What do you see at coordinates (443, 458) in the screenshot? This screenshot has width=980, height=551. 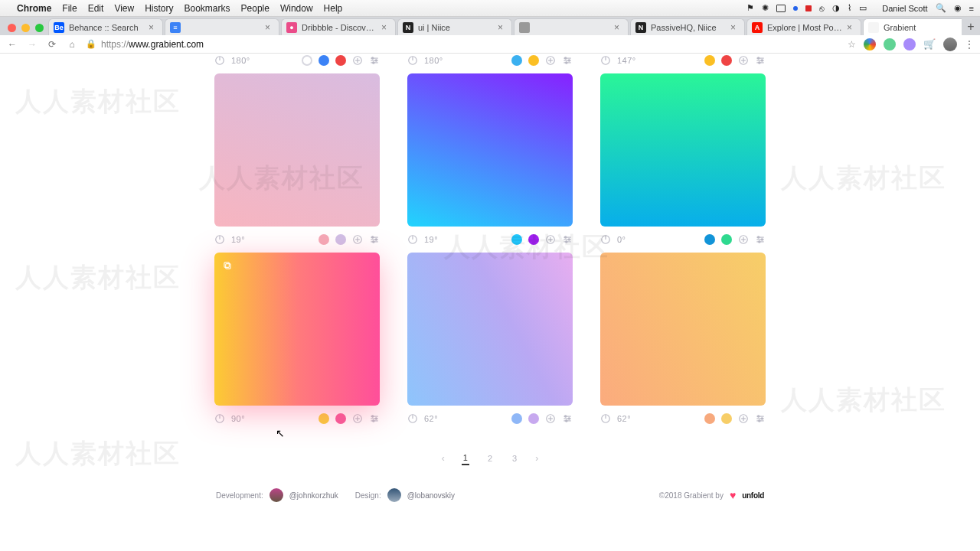 I see `prev-page-icon: ‹` at bounding box center [443, 458].